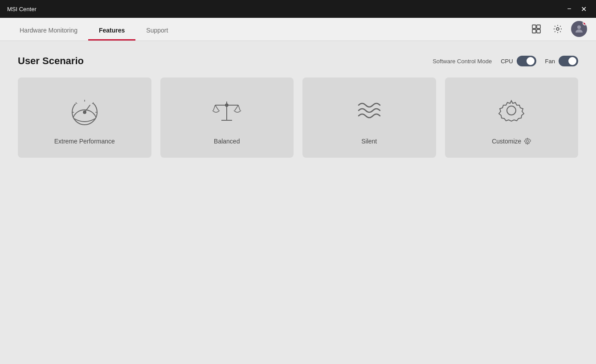 The width and height of the screenshot is (596, 364). Describe the element at coordinates (227, 110) in the screenshot. I see `balanced-icon` at that location.